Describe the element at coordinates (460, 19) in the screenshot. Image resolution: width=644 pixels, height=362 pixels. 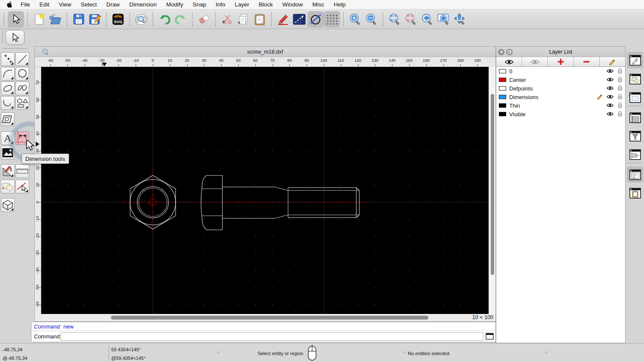
I see `zoom-pan-button` at that location.